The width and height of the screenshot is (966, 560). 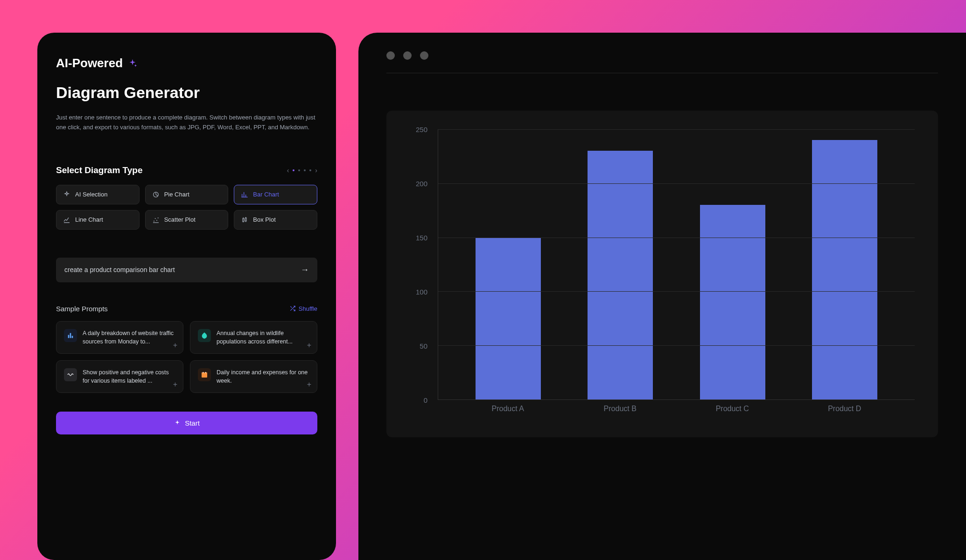 What do you see at coordinates (187, 423) in the screenshot?
I see `start-button: Start` at bounding box center [187, 423].